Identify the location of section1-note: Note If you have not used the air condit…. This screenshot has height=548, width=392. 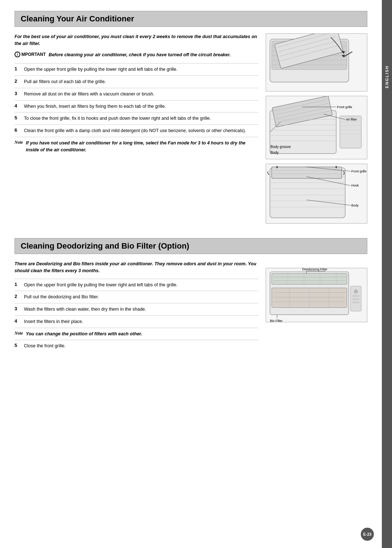
(136, 147).